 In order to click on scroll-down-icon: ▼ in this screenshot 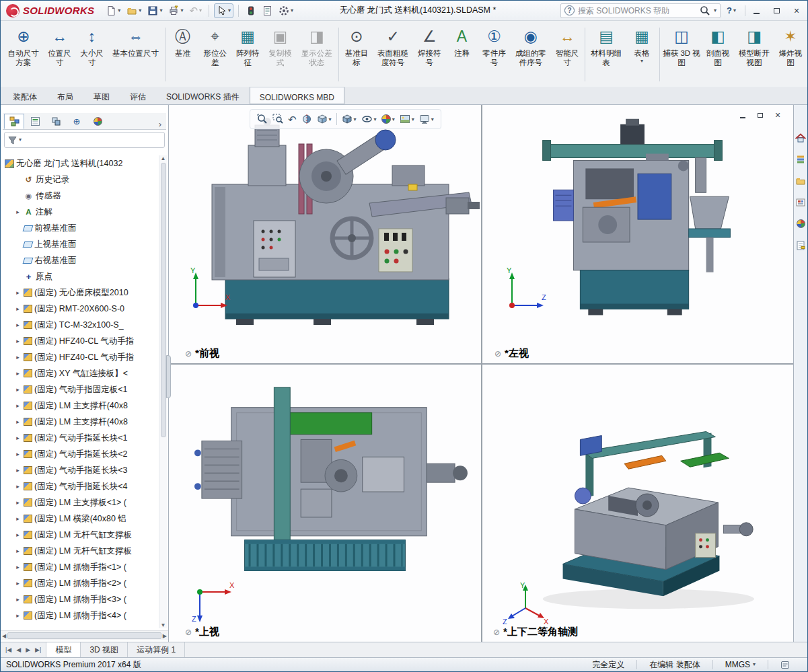, I will do `click(163, 626)`.